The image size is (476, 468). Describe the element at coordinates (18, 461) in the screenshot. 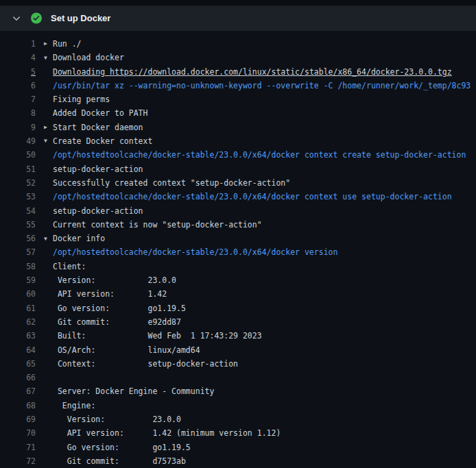

I see `line-number: 72` at that location.